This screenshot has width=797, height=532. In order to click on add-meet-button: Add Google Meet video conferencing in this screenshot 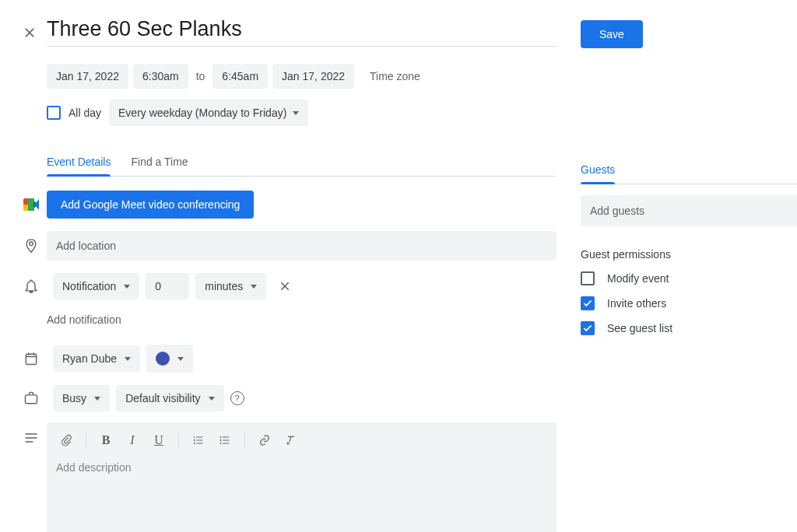, I will do `click(150, 205)`.